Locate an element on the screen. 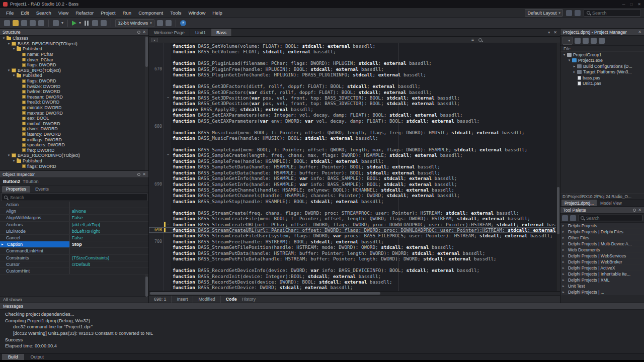 This screenshot has width=644, height=362. property-row-customhint: CustomHint is located at coordinates (74, 272).